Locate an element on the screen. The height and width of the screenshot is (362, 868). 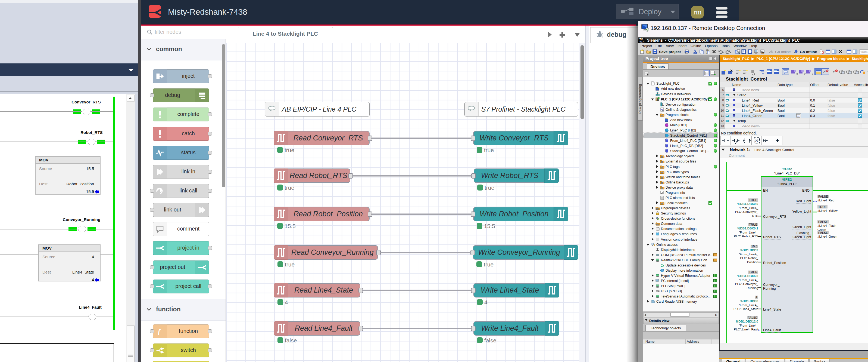
svg-text: i is located at coordinates (662, 271).